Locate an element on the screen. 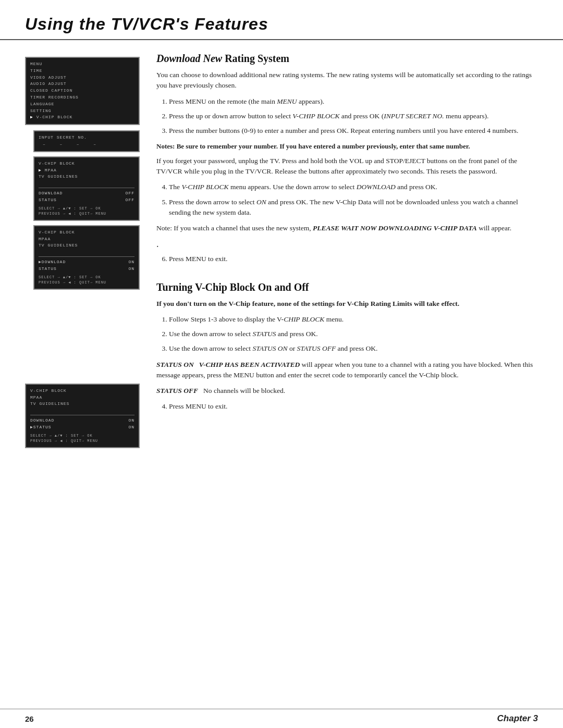  status-row-on: STATUS ON is located at coordinates (87, 269).